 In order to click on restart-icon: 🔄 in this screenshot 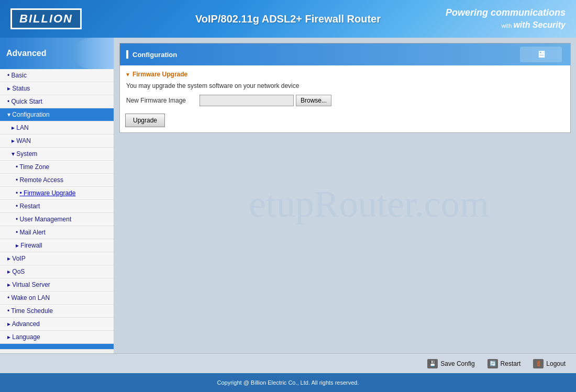, I will do `click(493, 364)`.